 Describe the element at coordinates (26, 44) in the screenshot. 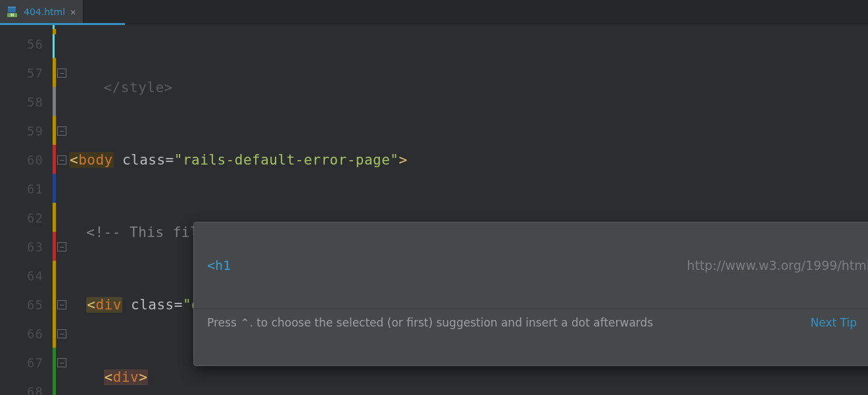

I see `line-number: 56` at that location.